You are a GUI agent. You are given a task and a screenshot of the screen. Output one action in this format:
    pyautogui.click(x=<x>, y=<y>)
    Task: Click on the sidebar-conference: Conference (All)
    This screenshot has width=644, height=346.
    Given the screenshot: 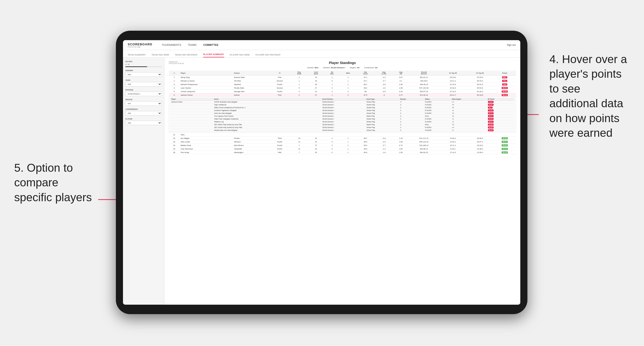 What is the action you would take?
    pyautogui.click(x=144, y=112)
    